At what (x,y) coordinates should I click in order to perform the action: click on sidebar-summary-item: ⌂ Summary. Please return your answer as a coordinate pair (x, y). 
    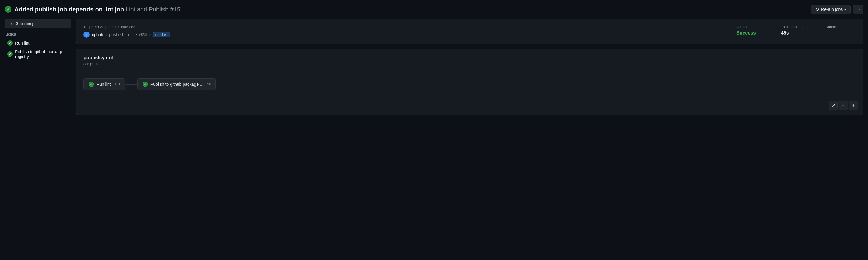
    Looking at the image, I should click on (38, 24).